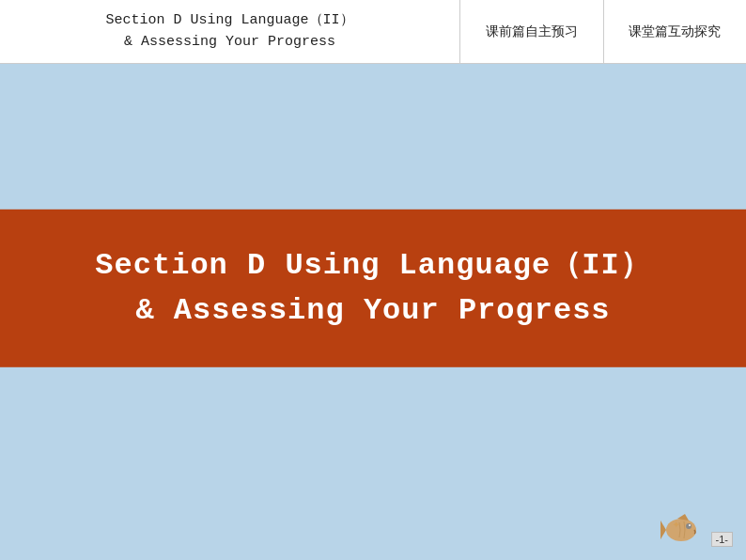 Image resolution: width=746 pixels, height=560 pixels. I want to click on fish-container: -1-, so click(697, 528).